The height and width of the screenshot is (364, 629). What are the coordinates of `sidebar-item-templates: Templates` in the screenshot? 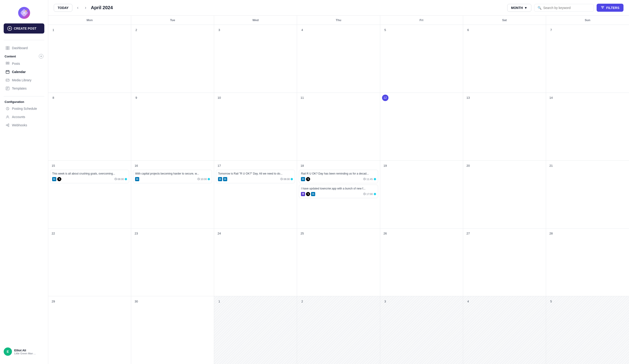 It's located at (24, 88).